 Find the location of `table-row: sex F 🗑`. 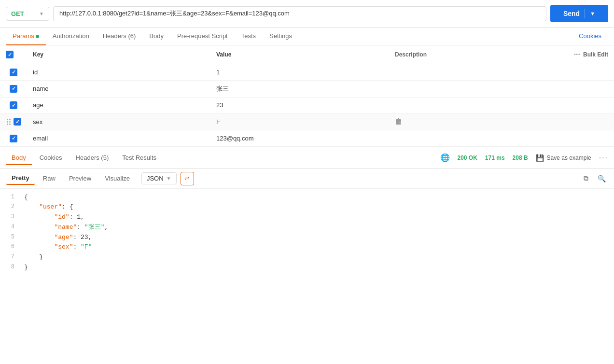

table-row: sex F 🗑 is located at coordinates (307, 122).